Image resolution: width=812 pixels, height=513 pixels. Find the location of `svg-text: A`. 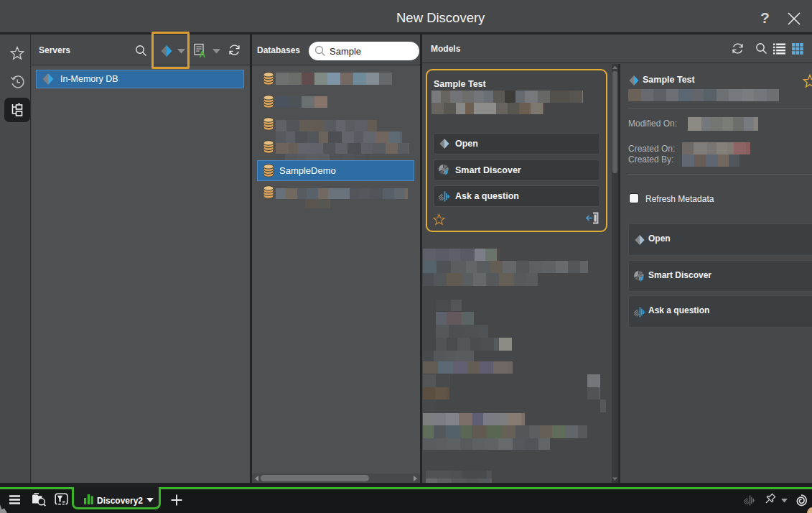

svg-text: A is located at coordinates (202, 55).